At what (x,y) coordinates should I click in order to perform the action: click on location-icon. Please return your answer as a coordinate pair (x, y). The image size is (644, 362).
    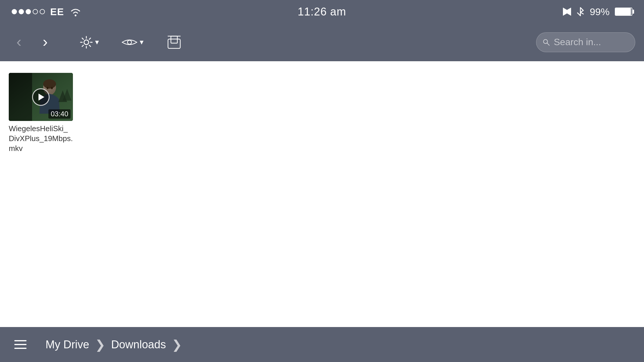
    Looking at the image, I should click on (566, 12).